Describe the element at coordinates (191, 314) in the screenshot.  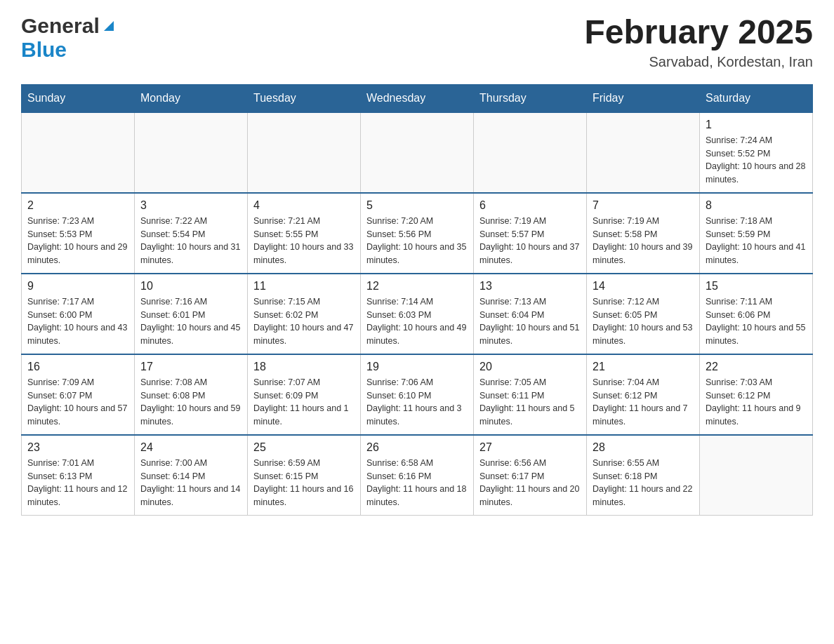
I see `calendar-cell: 10Sunrise: 7:16 AMSunset: 6:01 PMDayligh…` at that location.